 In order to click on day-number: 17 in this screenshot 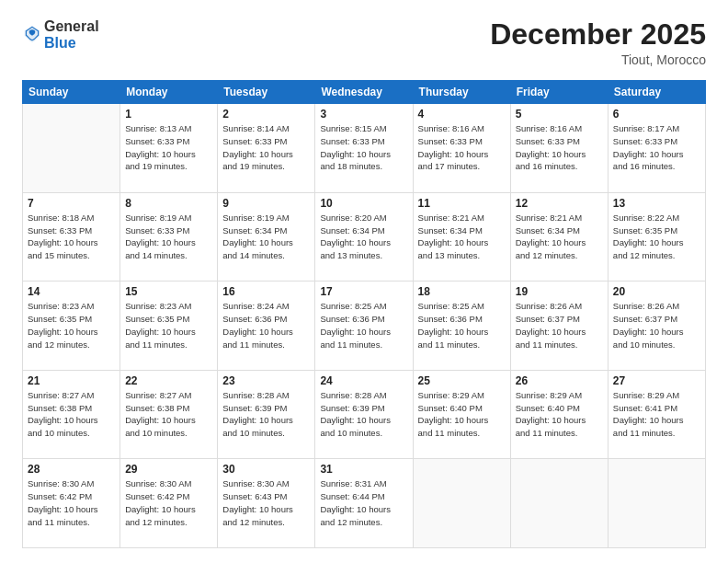, I will do `click(364, 292)`.